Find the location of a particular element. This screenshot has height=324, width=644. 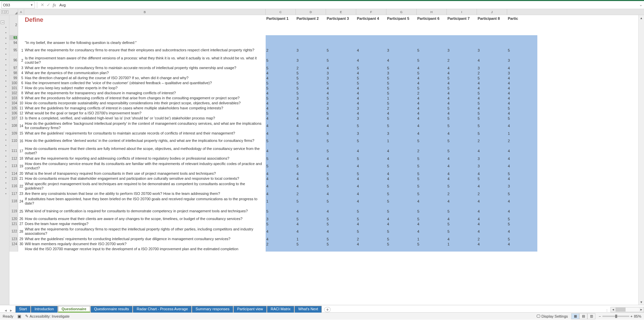

question-text: Does the team have regular meetings? is located at coordinates (145, 224).